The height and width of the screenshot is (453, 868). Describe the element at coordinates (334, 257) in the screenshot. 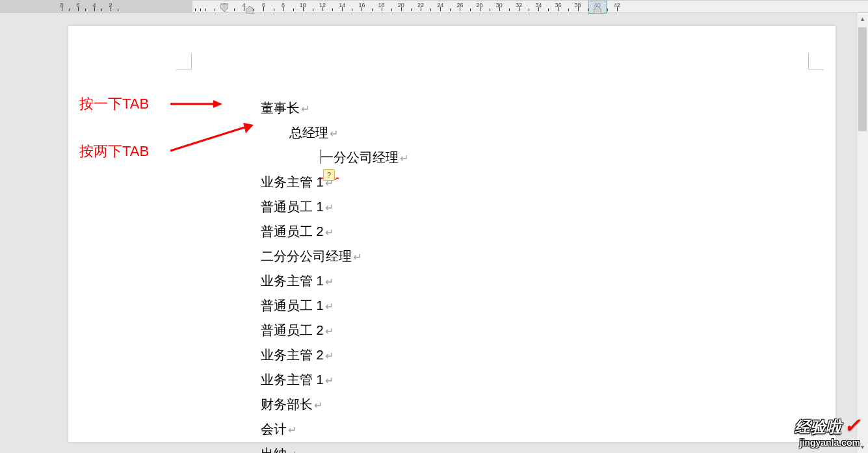

I see `paragraph-line: 二分分公司经理↵` at that location.